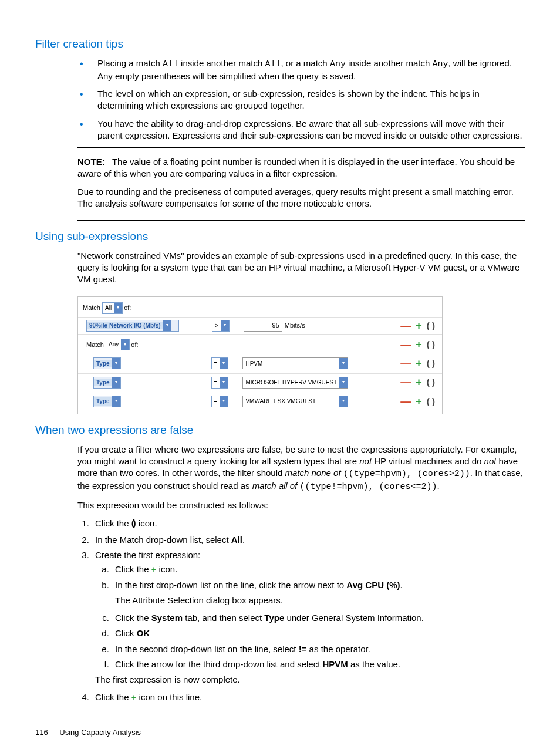 This screenshot has height=746, width=560. Describe the element at coordinates (310, 617) in the screenshot. I see `substeps-list: Click the + icon. In the first drop-down…` at that location.